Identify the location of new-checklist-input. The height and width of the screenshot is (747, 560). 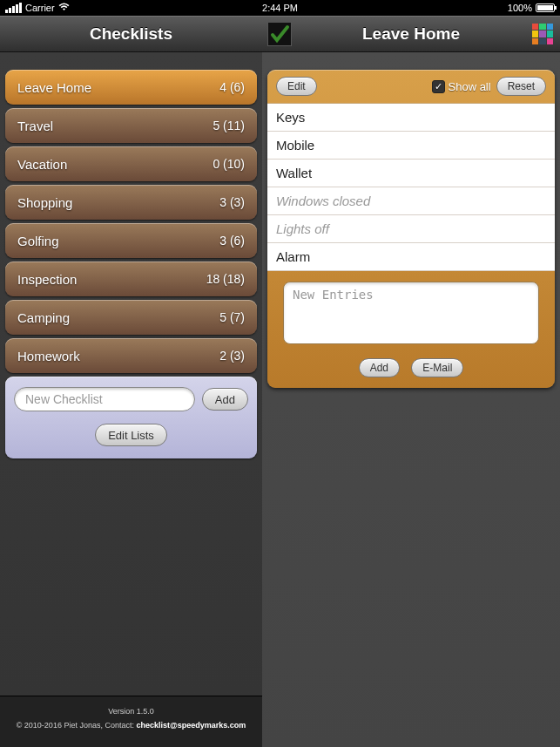
(105, 399).